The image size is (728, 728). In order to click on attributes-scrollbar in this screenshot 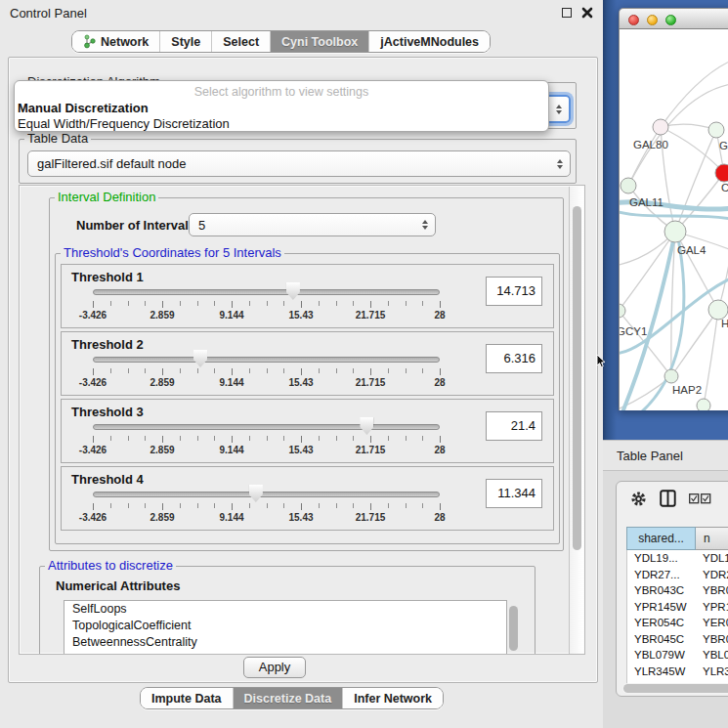, I will do `click(514, 630)`.